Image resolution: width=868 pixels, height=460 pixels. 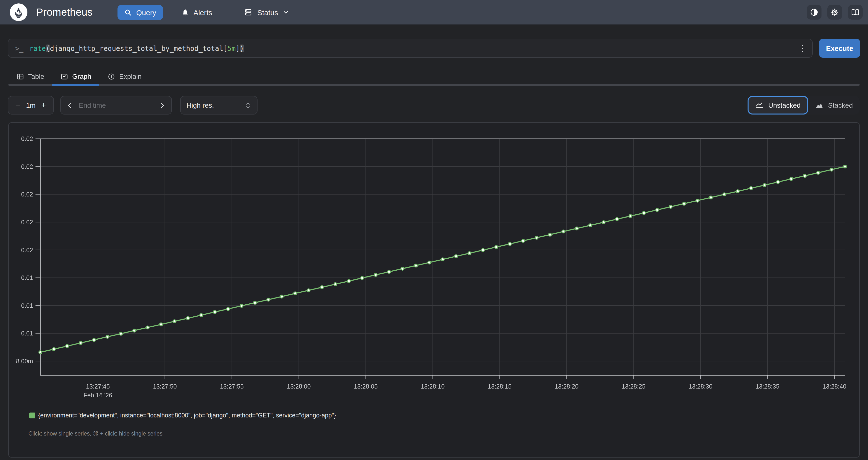 I want to click on resolution-select: High res., so click(x=219, y=105).